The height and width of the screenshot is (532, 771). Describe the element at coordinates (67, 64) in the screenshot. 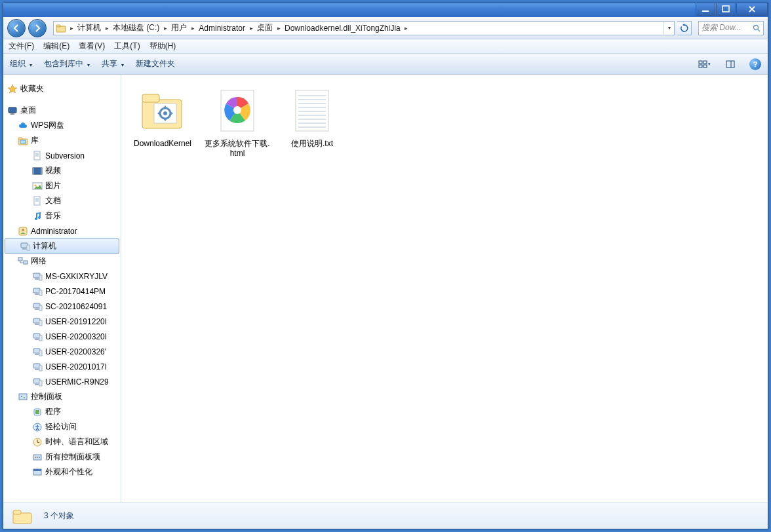

I see `include-in-library-button: 包含到库中` at that location.